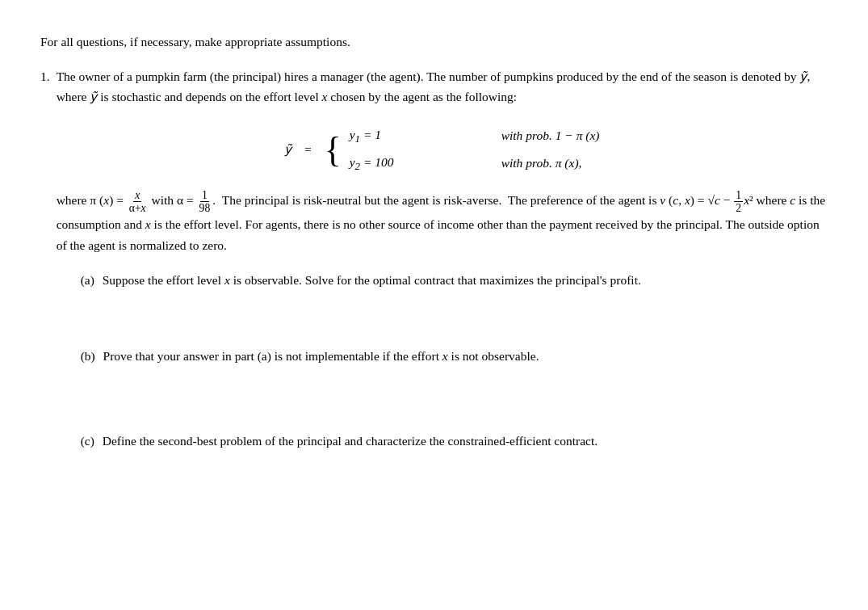 This screenshot has height=610, width=868. What do you see at coordinates (321, 355) in the screenshot?
I see `sub-b-text: Prove that your answer in part (a) is no…` at bounding box center [321, 355].